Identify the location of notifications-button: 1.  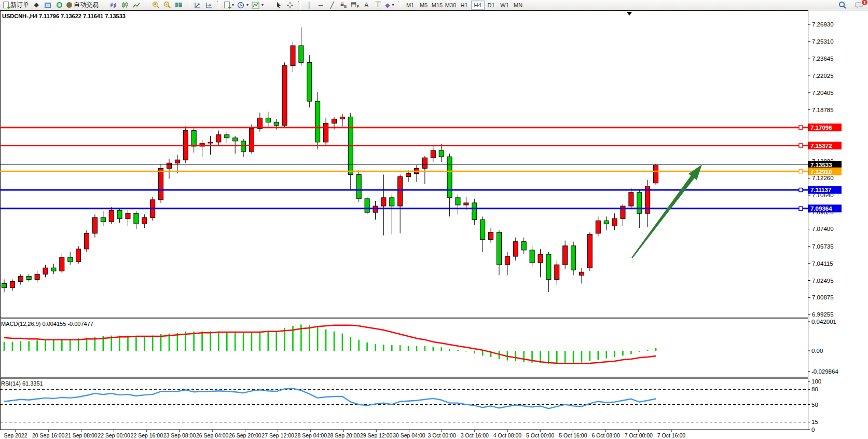
(859, 5).